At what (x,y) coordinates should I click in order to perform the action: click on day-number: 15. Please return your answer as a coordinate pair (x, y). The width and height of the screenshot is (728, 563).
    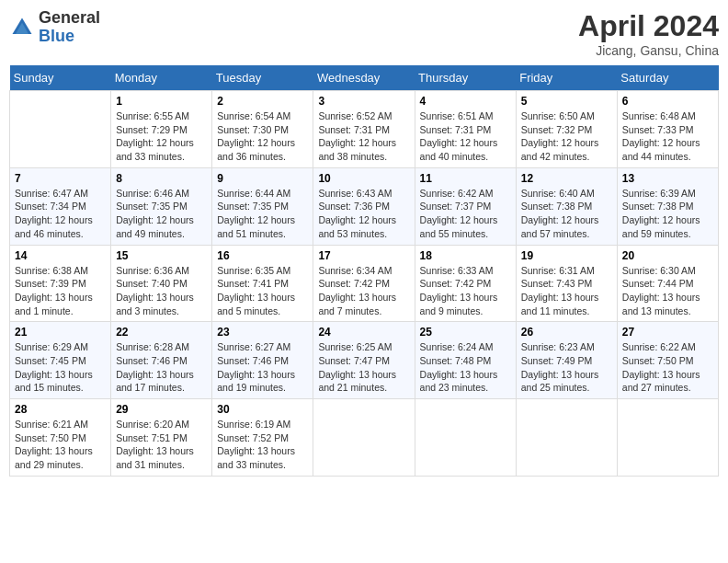
    Looking at the image, I should click on (162, 256).